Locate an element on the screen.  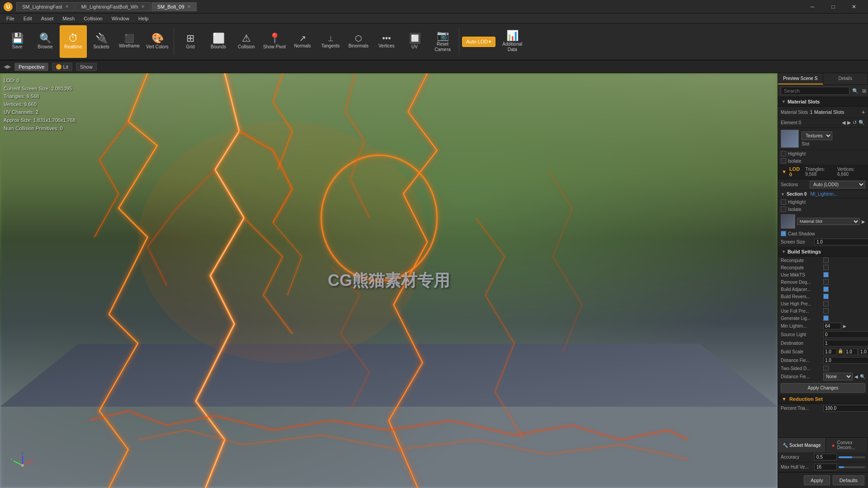
isolate-checkbox is located at coordinates (783, 161).